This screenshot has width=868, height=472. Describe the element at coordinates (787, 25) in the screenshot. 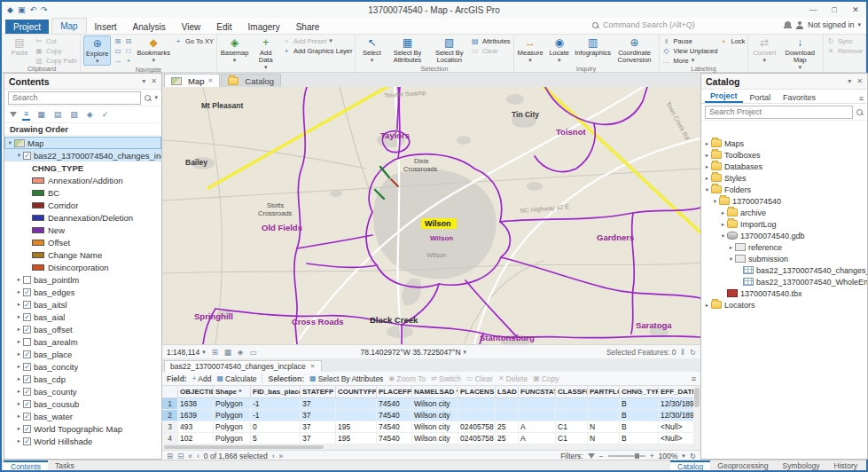

I see `notifications-icon` at that location.